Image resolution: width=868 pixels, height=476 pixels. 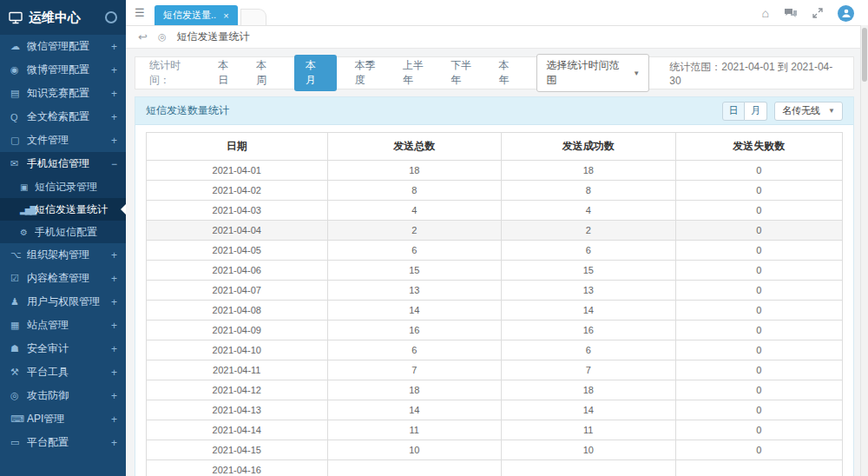 What do you see at coordinates (733, 111) in the screenshot?
I see `day-view-button: 日` at bounding box center [733, 111].